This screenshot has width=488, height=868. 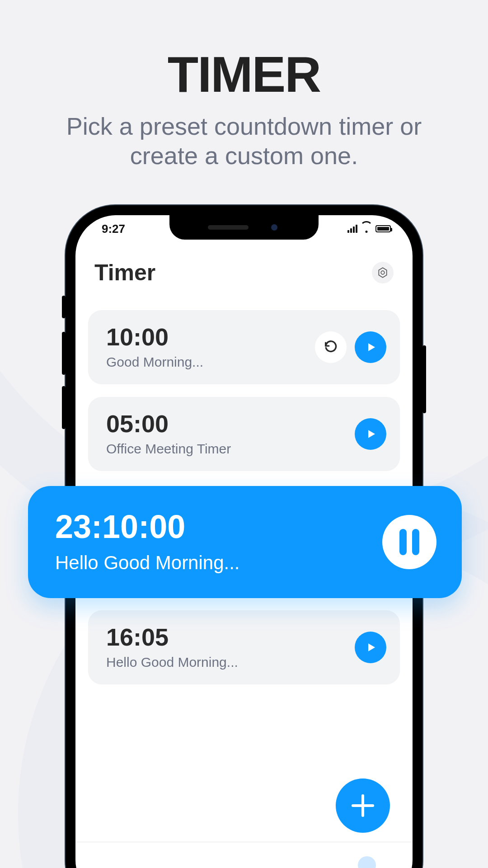 I want to click on tab-alarm: Alarm, so click(x=195, y=861).